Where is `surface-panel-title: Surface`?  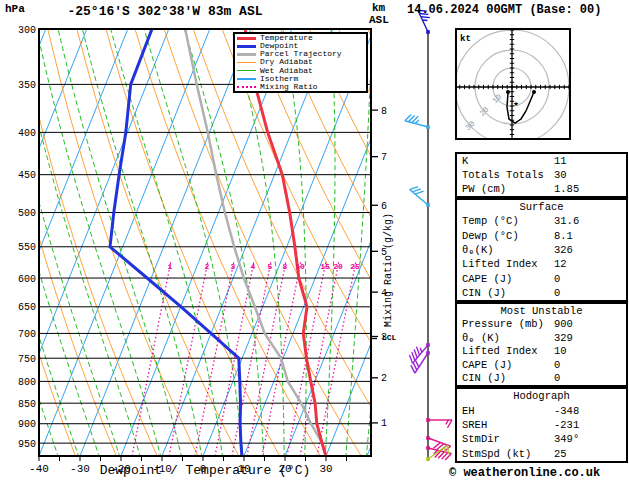 surface-panel-title: Surface is located at coordinates (542, 207).